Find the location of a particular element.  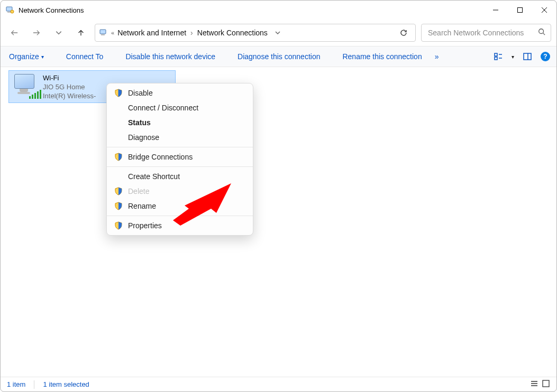

ctx-item-bridge: Bridge Connections is located at coordinates (180, 157).